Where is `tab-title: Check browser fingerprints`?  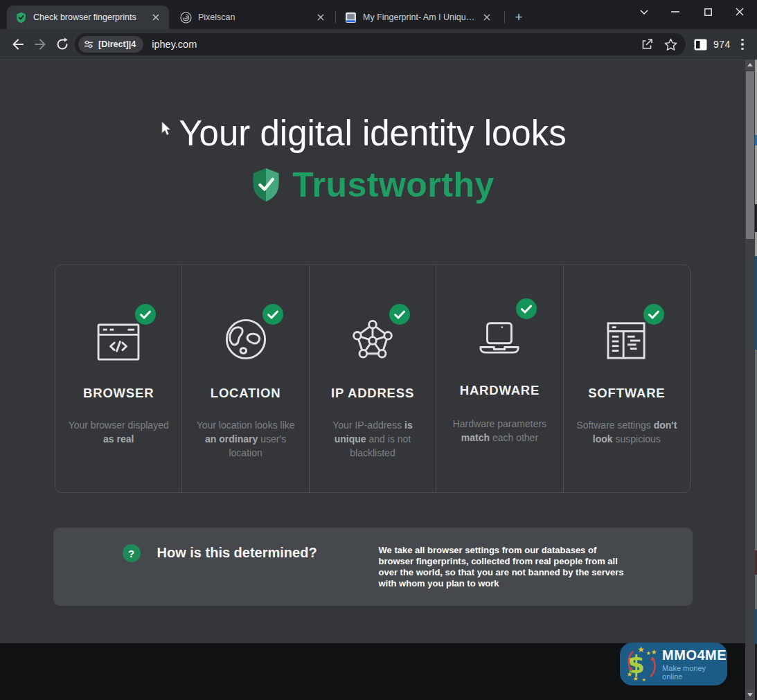 tab-title: Check browser fingerprints is located at coordinates (89, 17).